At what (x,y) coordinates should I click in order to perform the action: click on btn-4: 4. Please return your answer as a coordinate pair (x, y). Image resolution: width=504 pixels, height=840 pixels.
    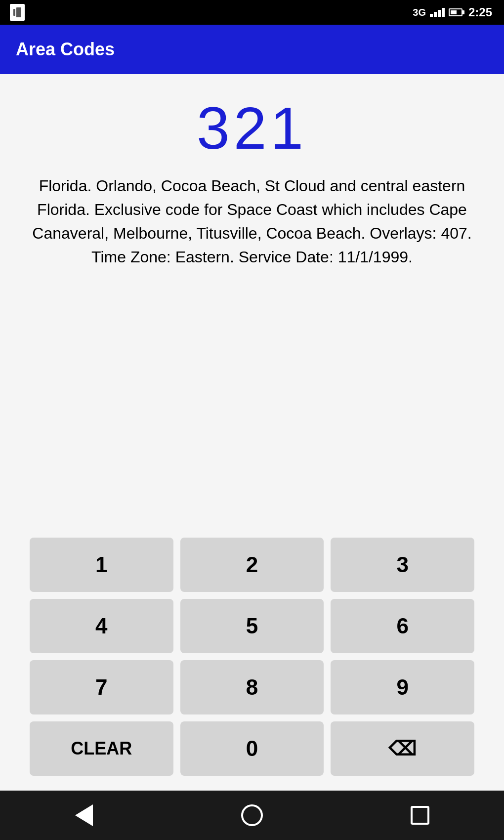
    Looking at the image, I should click on (102, 626).